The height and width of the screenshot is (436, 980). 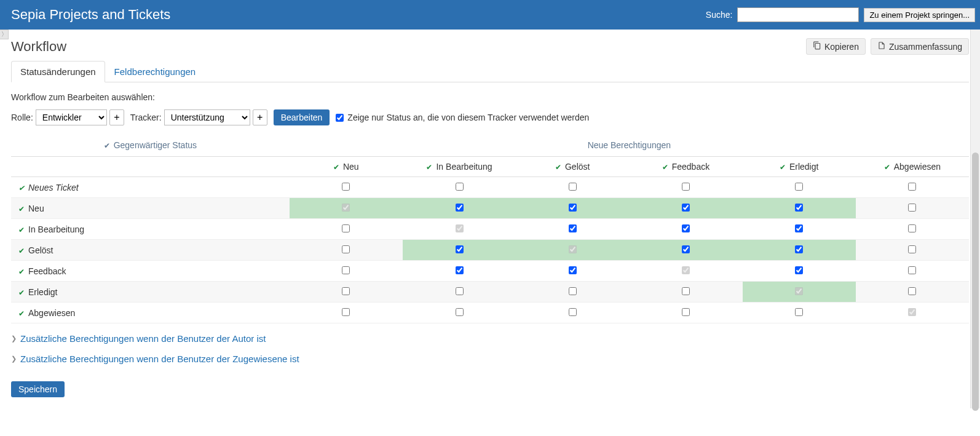 I want to click on column-header: ✔Gelöst, so click(x=572, y=167).